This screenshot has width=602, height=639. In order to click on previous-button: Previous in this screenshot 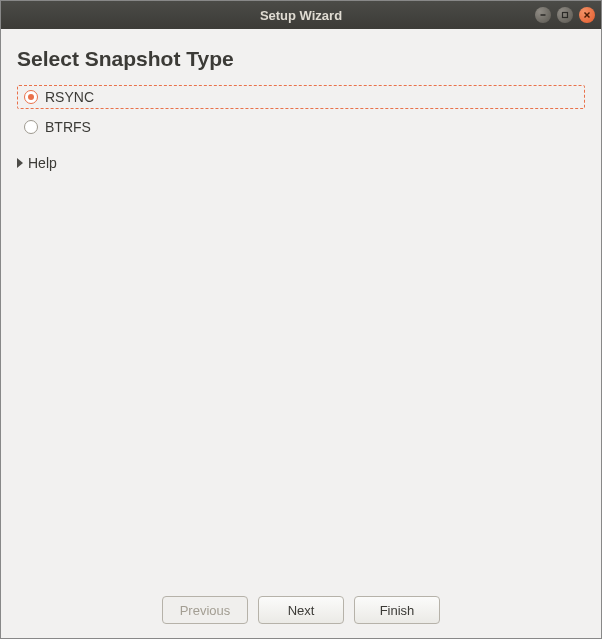, I will do `click(205, 610)`.